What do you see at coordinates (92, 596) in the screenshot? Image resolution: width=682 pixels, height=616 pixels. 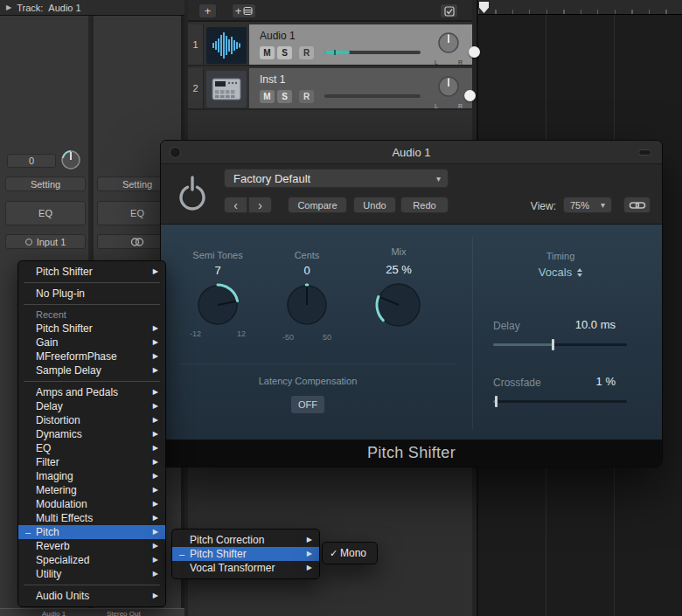 I see `menu-item-audio-units: Audio Units▶` at bounding box center [92, 596].